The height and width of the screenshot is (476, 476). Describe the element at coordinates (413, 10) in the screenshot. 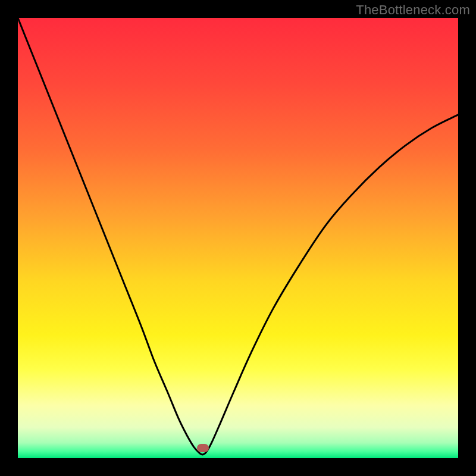

I see `watermark-text: TheBottleneck.com` at that location.